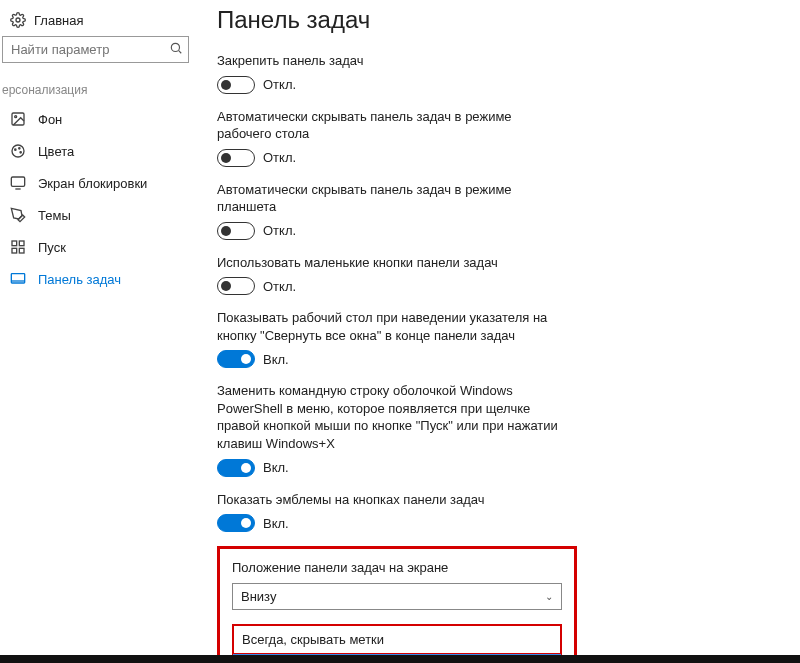  I want to click on sidebar-item-background: Фон, so click(98, 119).